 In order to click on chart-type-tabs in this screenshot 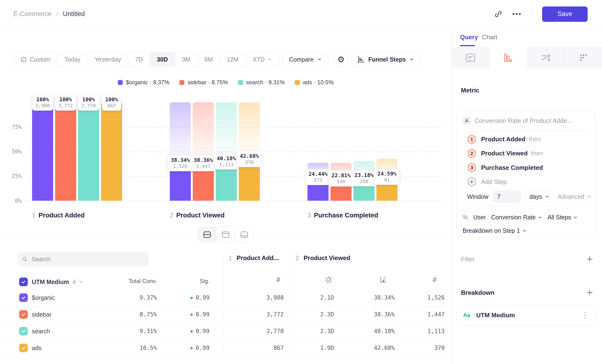, I will do `click(527, 58)`.